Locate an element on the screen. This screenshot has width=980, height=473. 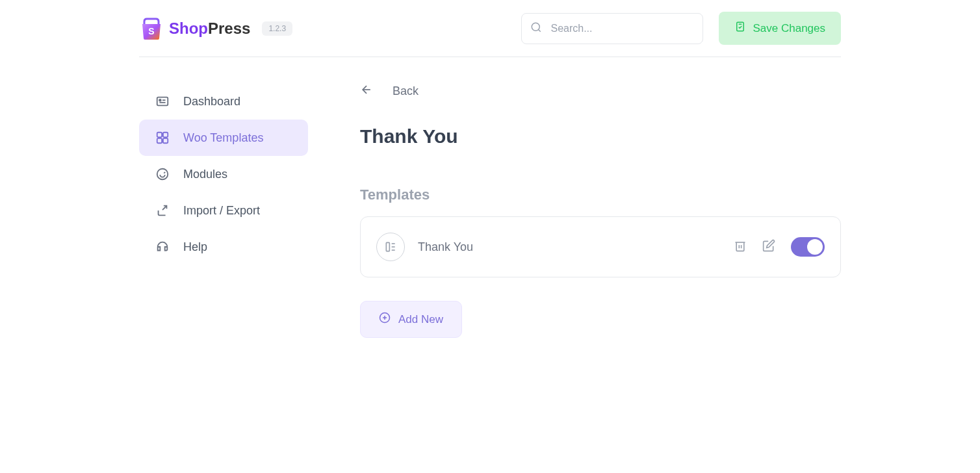
import-export-icon is located at coordinates (162, 211).